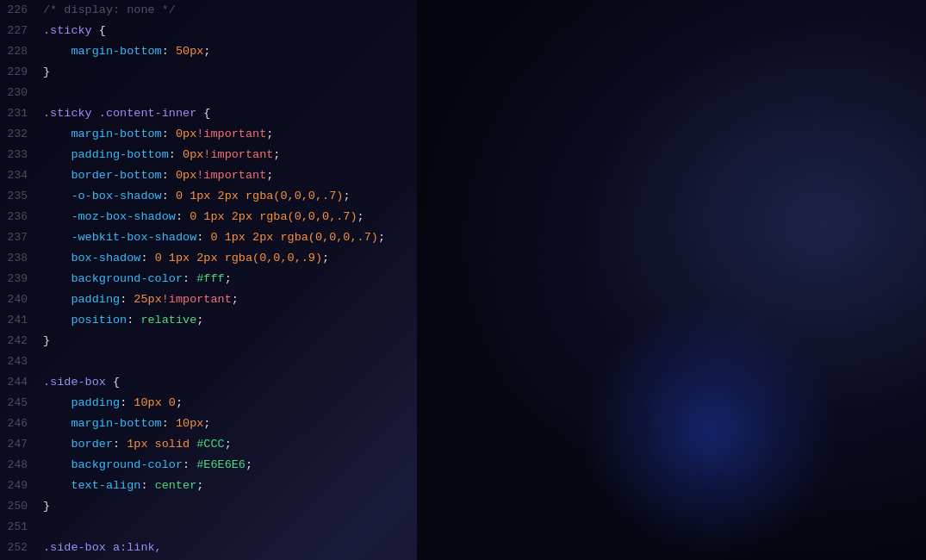 Image resolution: width=926 pixels, height=560 pixels. I want to click on code-line: 249 text-align: center;, so click(463, 486).